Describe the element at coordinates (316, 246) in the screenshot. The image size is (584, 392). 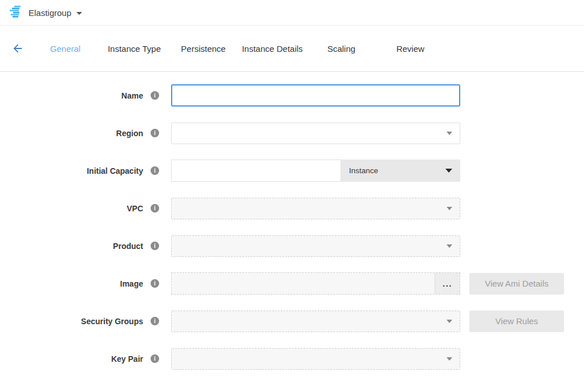
I see `product-dropdown` at that location.